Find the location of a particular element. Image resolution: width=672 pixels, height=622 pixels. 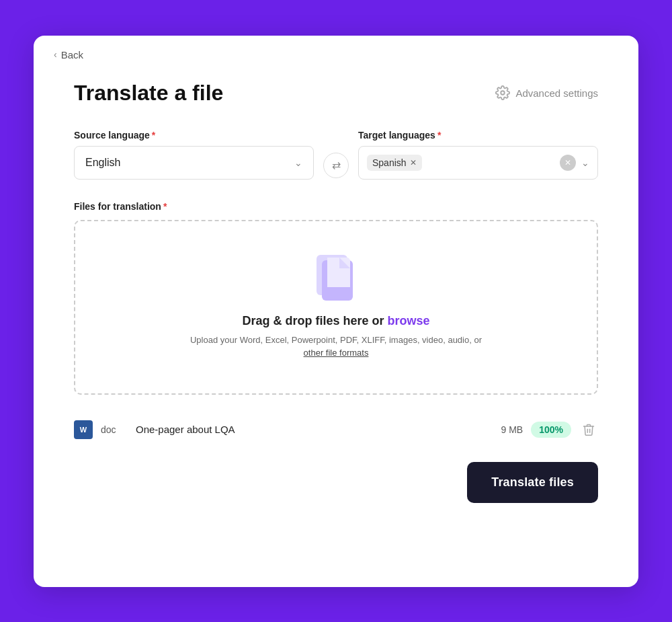

files-required-star: * is located at coordinates (165, 206).